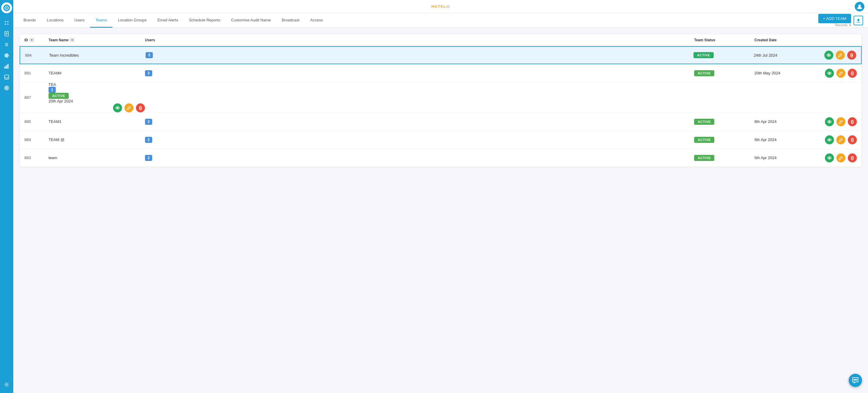 The height and width of the screenshot is (393, 868). Describe the element at coordinates (97, 101) in the screenshot. I see `cell-created-date: 20th Apr 2024` at that location.